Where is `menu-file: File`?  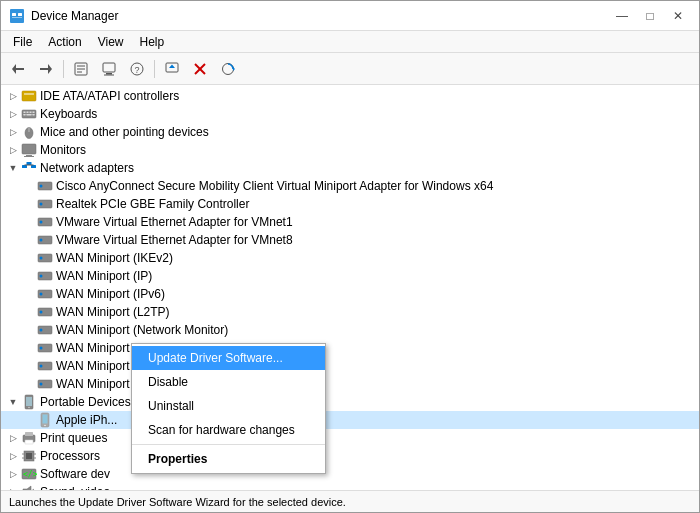 menu-file: File is located at coordinates (22, 42).